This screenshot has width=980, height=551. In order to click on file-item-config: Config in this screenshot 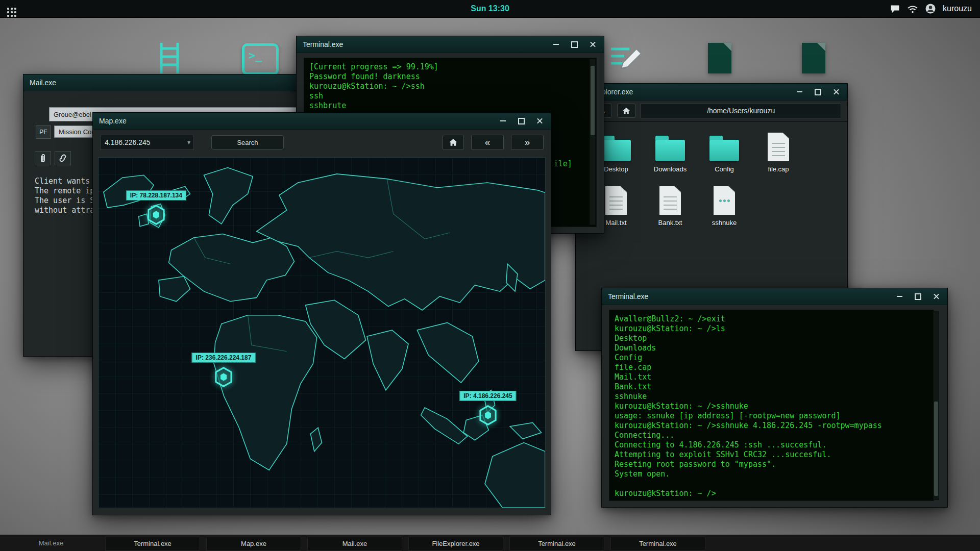, I will do `click(724, 153)`.